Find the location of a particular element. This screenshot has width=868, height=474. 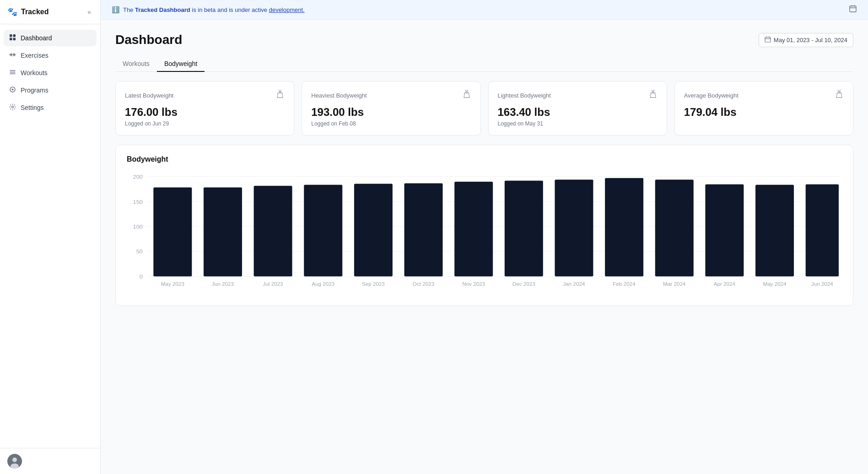

beta-banner: ℹ️ The Tracked Dashboard is in beta and … is located at coordinates (484, 10).